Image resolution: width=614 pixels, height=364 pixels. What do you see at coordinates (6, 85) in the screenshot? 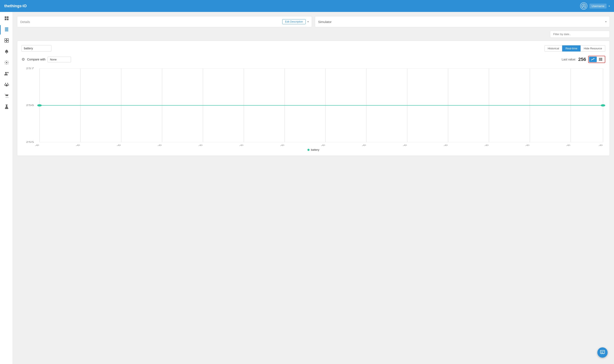
I see `sidebar-item-pets` at bounding box center [6, 85].